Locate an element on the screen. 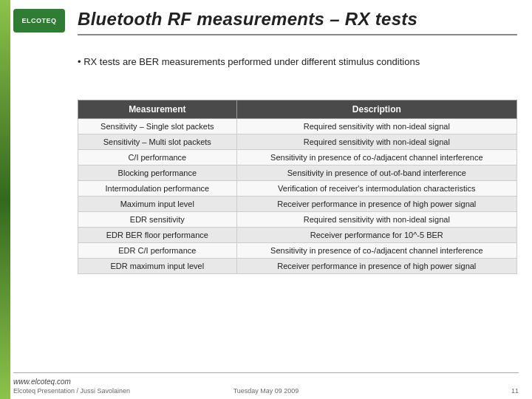  cell-measurement: EDR maximum input level is located at coordinates (158, 266).